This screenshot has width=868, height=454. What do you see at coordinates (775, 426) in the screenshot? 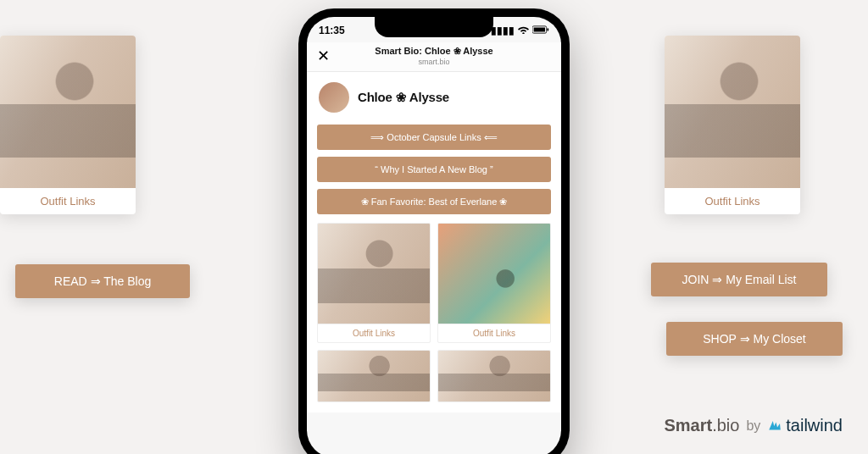
I see `tailwind-icon` at bounding box center [775, 426].